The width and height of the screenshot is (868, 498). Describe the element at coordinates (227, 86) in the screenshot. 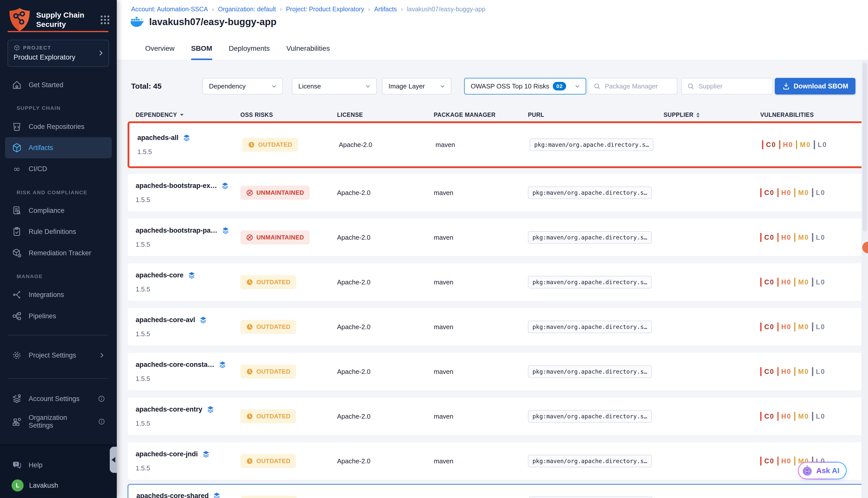

I see `dropdown-label: Dependency` at that location.